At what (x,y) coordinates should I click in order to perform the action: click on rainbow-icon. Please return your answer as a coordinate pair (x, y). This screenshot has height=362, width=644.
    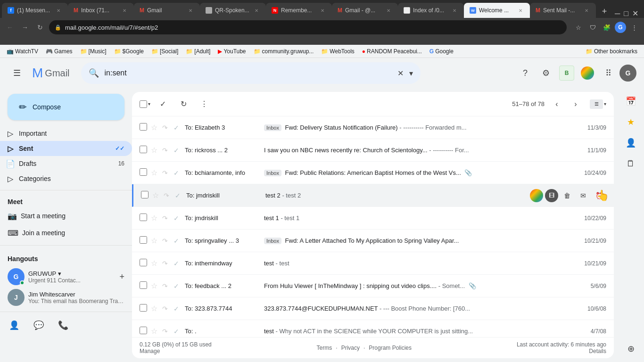
    Looking at the image, I should click on (587, 73).